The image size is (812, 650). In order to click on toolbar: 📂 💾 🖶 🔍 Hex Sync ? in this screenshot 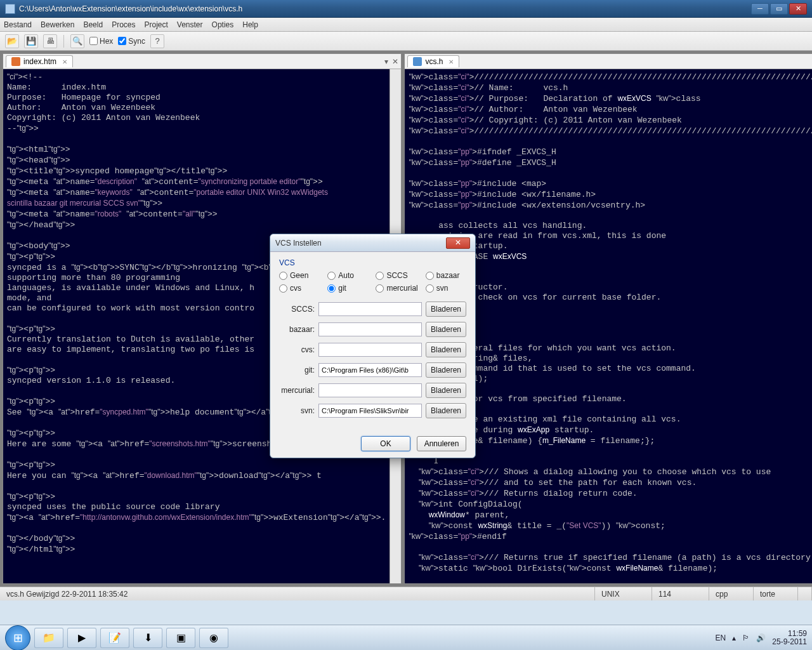, I will do `click(406, 41)`.